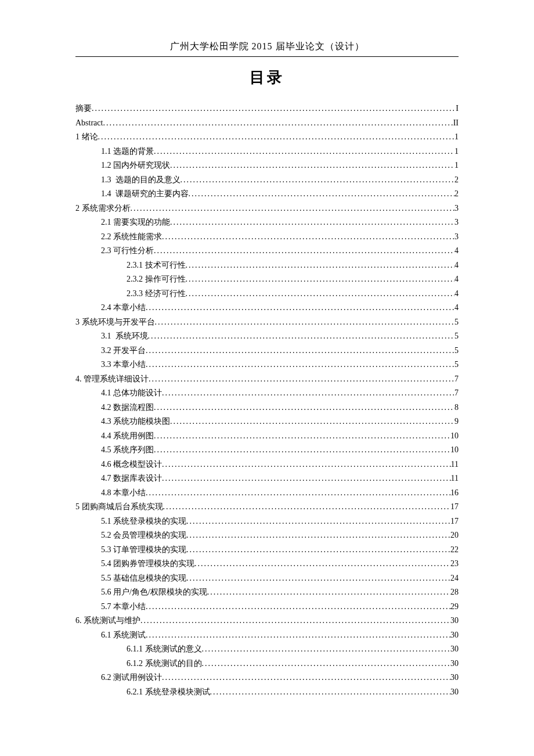  Describe the element at coordinates (123, 635) in the screenshot. I see `toc-entry-label: 6.1 系统测试` at that location.